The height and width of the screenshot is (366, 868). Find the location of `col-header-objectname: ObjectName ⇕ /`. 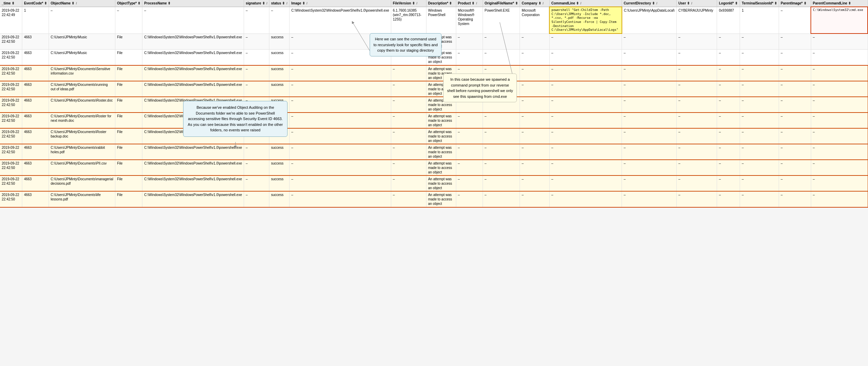

col-header-objectname: ObjectName ⇕ / is located at coordinates (82, 3).